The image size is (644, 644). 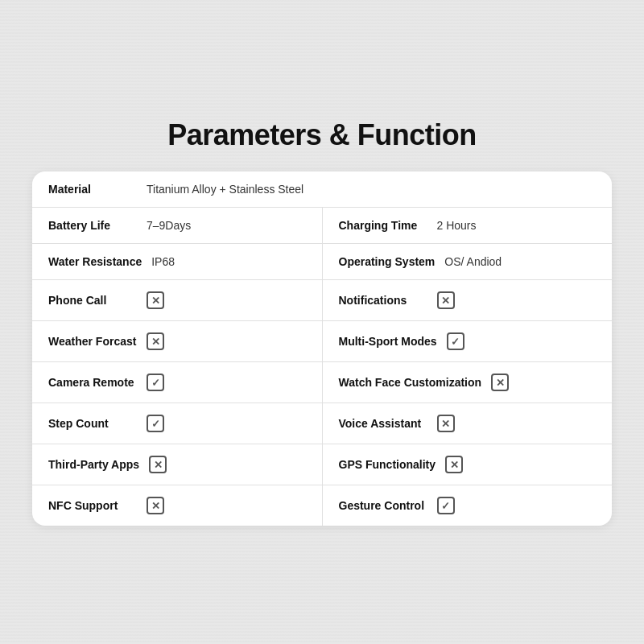 What do you see at coordinates (322, 301) in the screenshot?
I see `table-row: Phone Call ✕ Notifications ✕` at bounding box center [322, 301].